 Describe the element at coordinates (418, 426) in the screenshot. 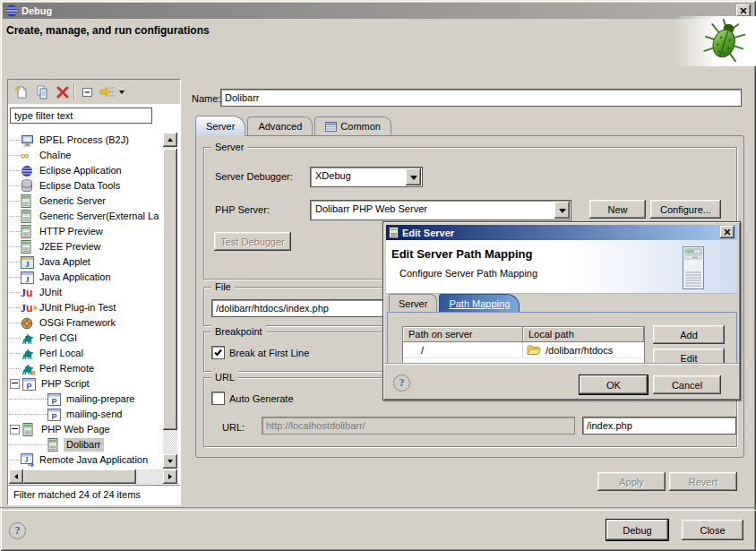

I see `url-base-input` at that location.